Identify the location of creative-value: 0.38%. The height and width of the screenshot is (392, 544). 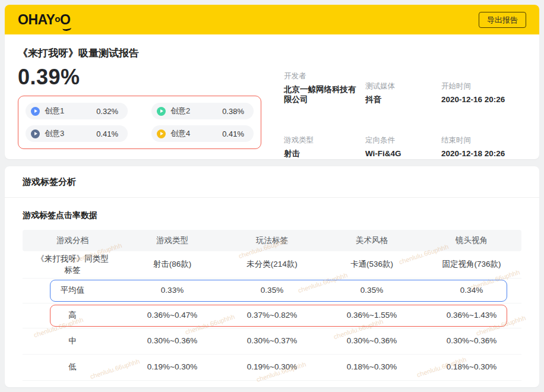
(233, 112).